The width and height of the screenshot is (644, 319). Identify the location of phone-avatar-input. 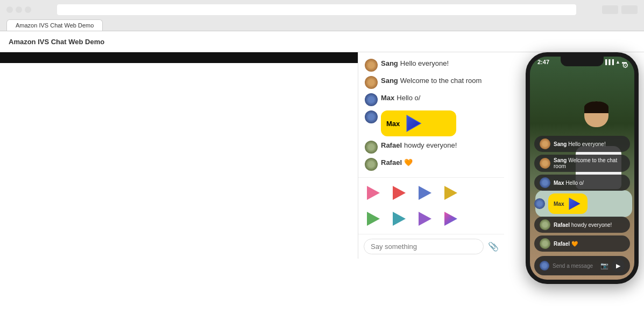
(544, 266).